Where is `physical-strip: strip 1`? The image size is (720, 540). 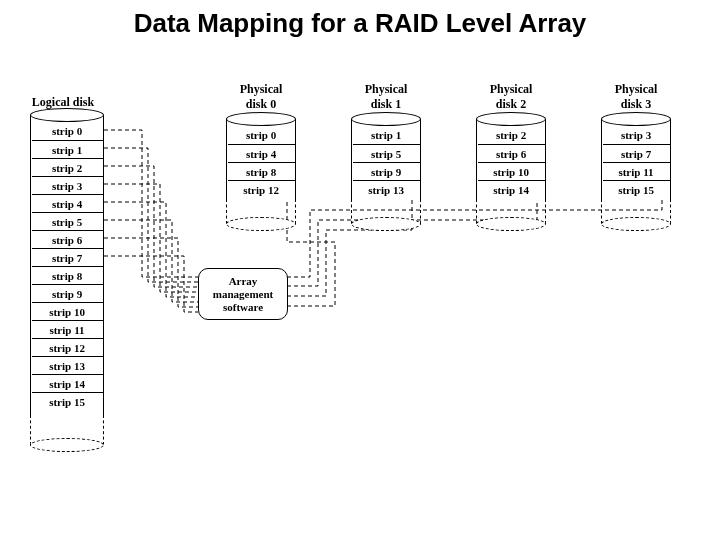 physical-strip: strip 1 is located at coordinates (386, 135).